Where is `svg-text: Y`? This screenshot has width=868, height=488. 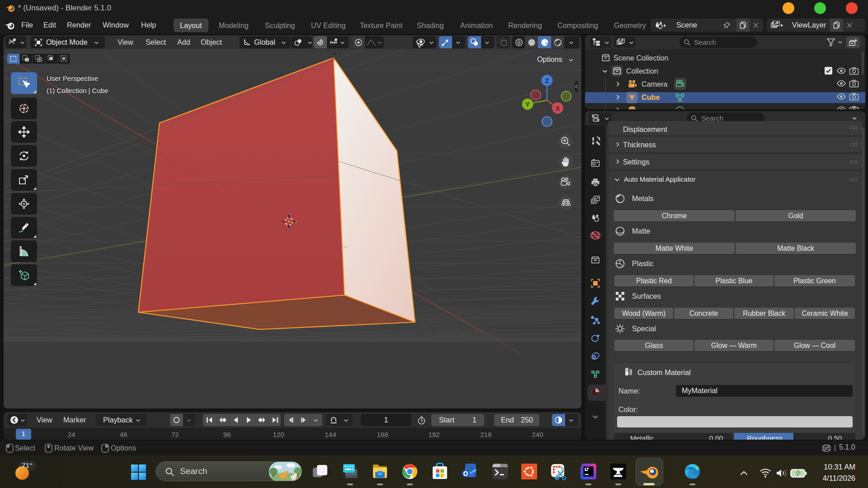 svg-text: Y is located at coordinates (528, 104).